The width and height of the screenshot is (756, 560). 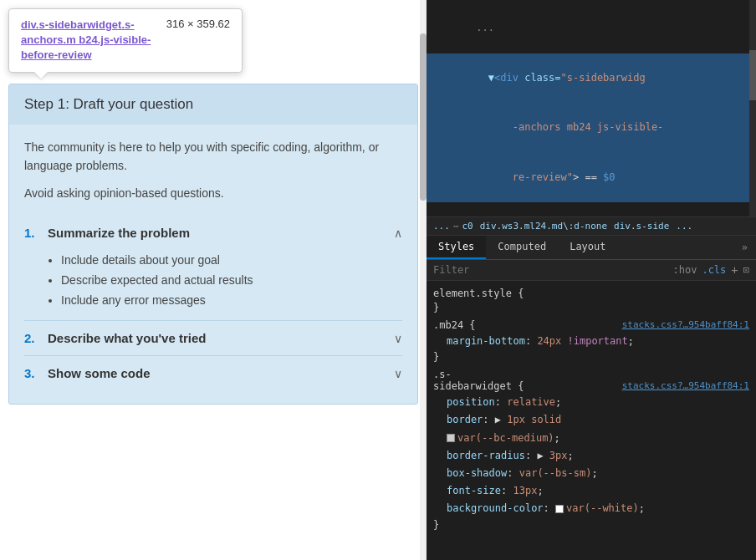 I want to click on css-rule-element-style: element.style { }, so click(x=591, y=300).